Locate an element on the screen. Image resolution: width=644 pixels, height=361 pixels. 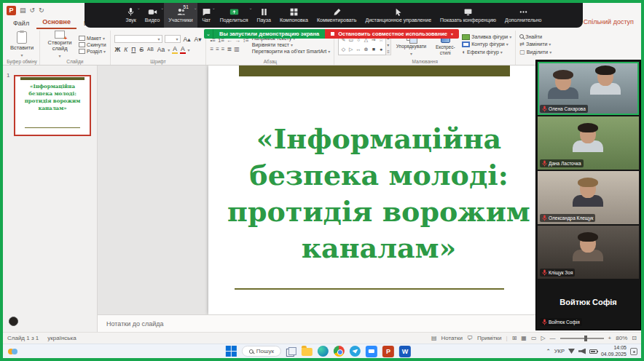
reading-view-icon: ▭ is located at coordinates (534, 338).